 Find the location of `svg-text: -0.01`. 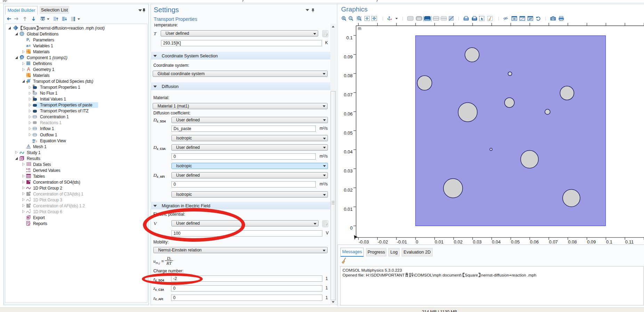

svg-text: -0.01 is located at coordinates (402, 242).